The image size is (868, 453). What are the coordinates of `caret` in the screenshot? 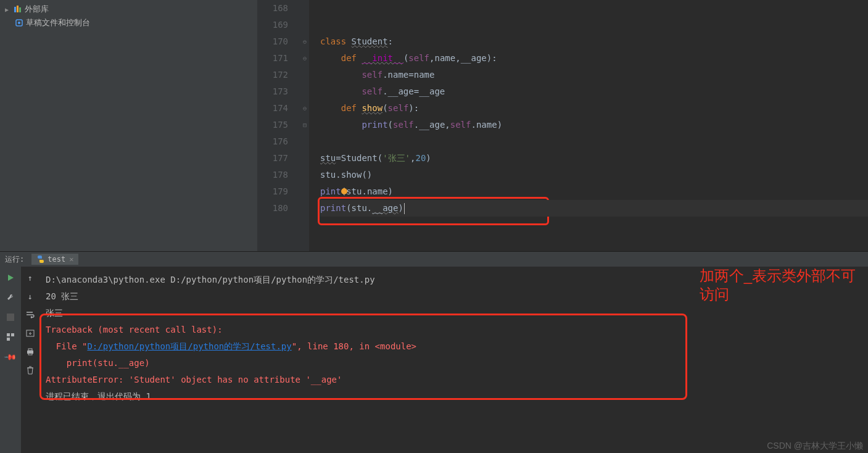 It's located at (405, 209).